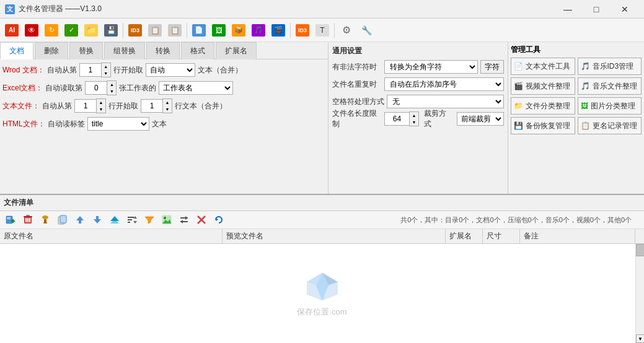 This screenshot has height=343, width=644. What do you see at coordinates (90, 70) in the screenshot?
I see `word-num-input` at bounding box center [90, 70].